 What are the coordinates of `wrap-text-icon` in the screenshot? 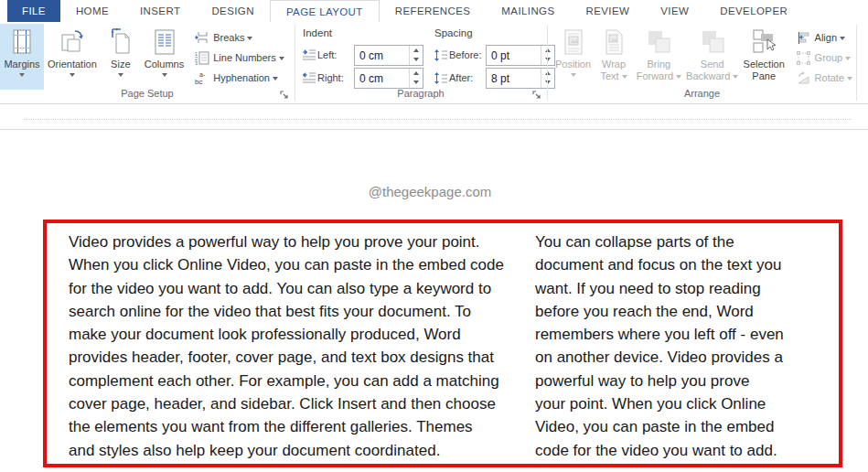 It's located at (614, 42).